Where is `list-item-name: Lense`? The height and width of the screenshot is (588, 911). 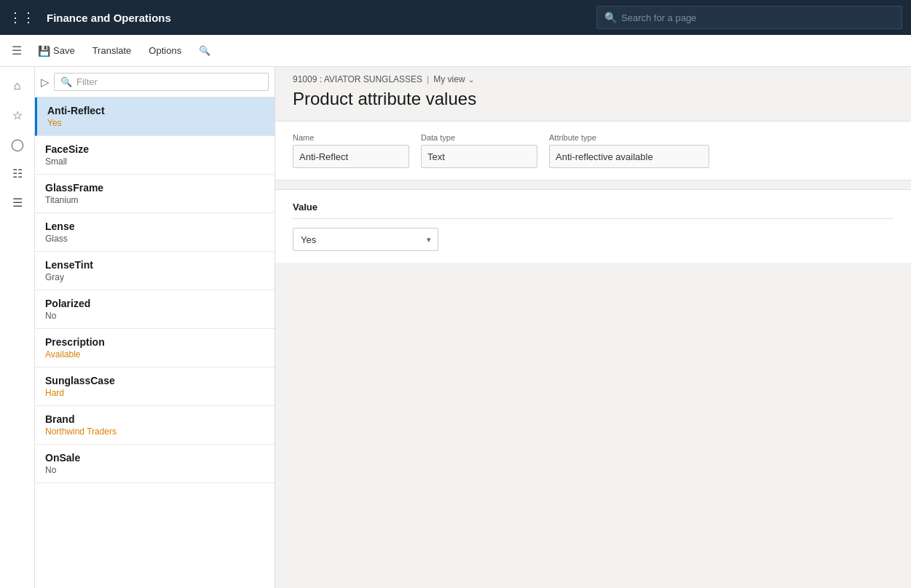
list-item-name: Lense is located at coordinates (154, 226).